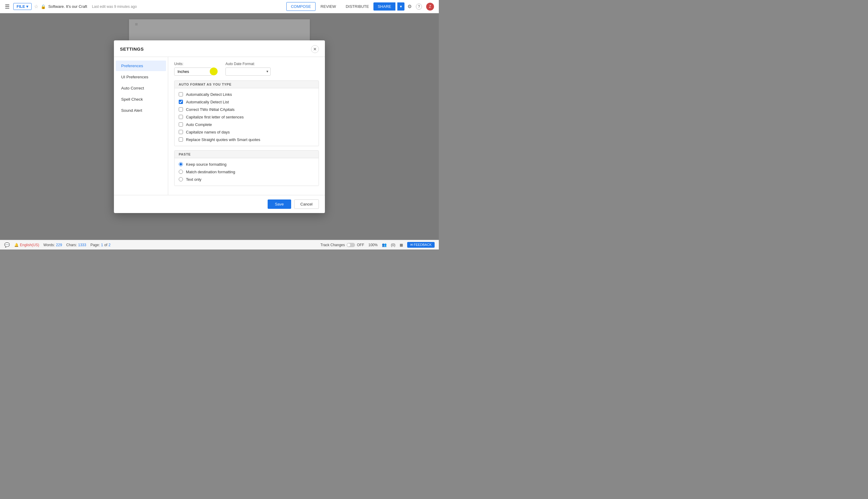 Image resolution: width=868 pixels, height=499 pixels. I want to click on close-icon: ✕, so click(315, 49).